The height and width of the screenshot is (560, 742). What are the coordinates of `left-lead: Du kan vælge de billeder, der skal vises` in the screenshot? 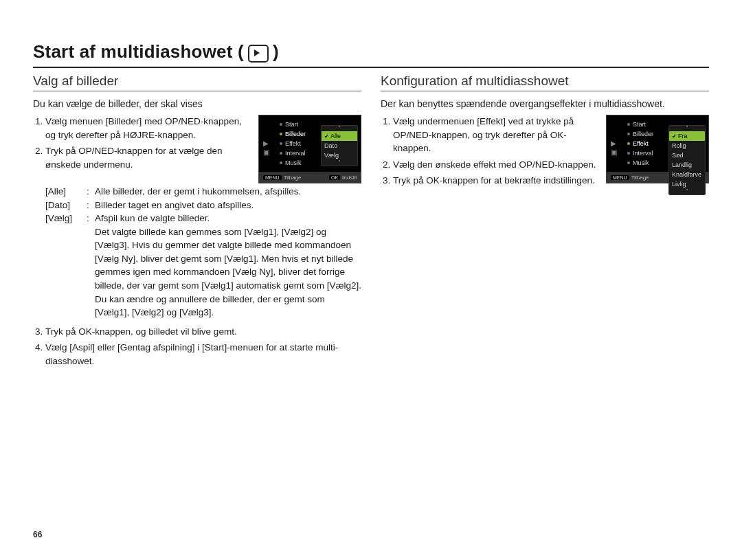 It's located at (197, 104).